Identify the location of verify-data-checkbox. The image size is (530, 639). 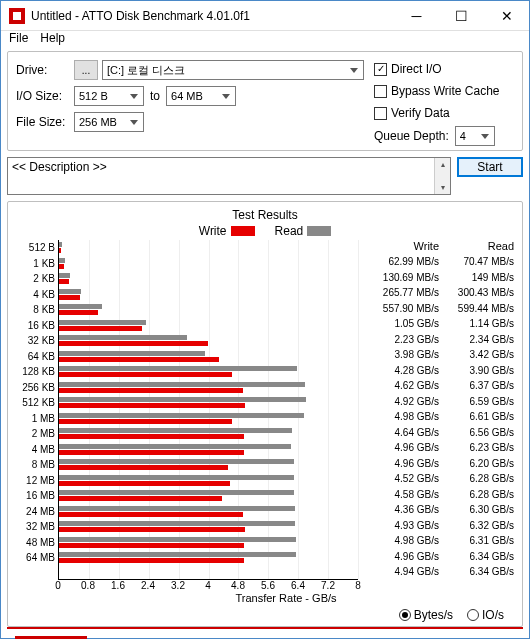
(380, 114).